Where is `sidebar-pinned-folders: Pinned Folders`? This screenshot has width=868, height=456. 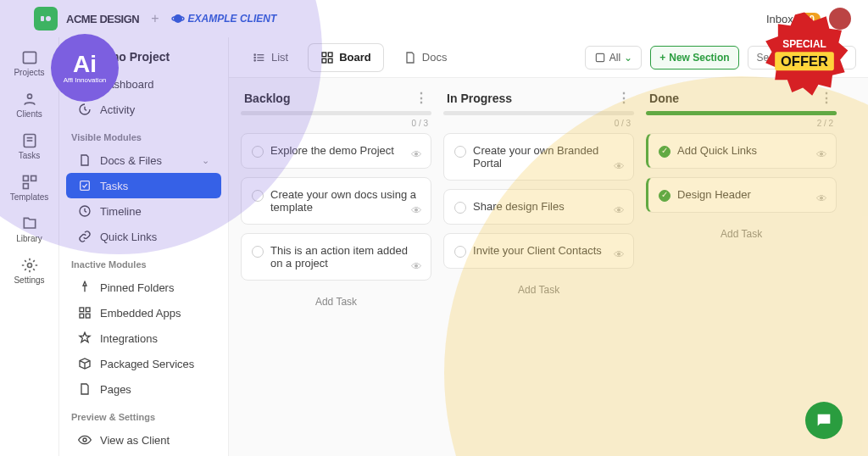
sidebar-pinned-folders: Pinned Folders is located at coordinates (144, 287).